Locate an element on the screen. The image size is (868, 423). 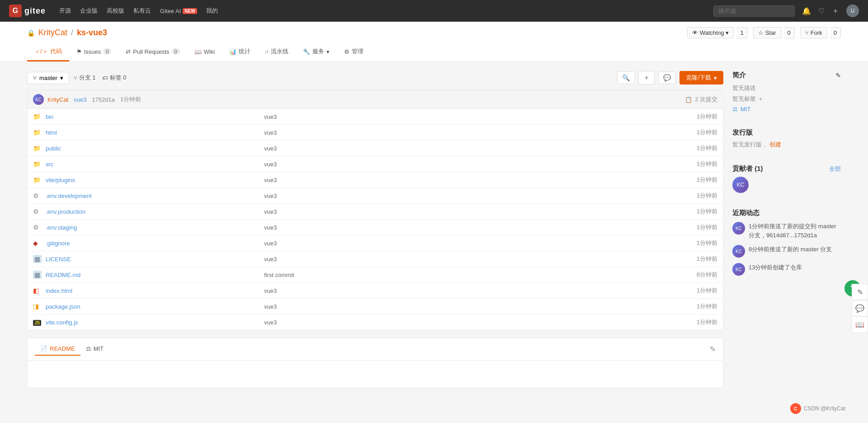
tab-service: 🔧 服务 ▾ is located at coordinates (316, 52).